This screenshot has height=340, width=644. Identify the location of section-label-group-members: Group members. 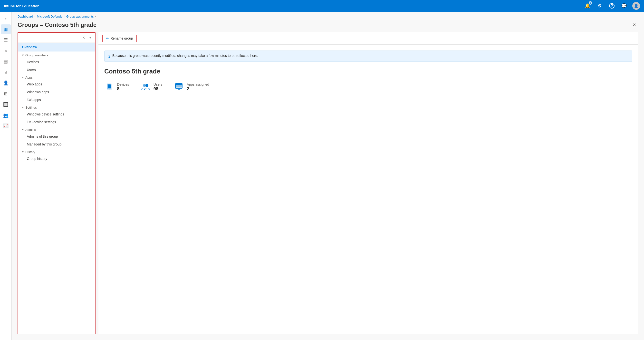
(37, 55).